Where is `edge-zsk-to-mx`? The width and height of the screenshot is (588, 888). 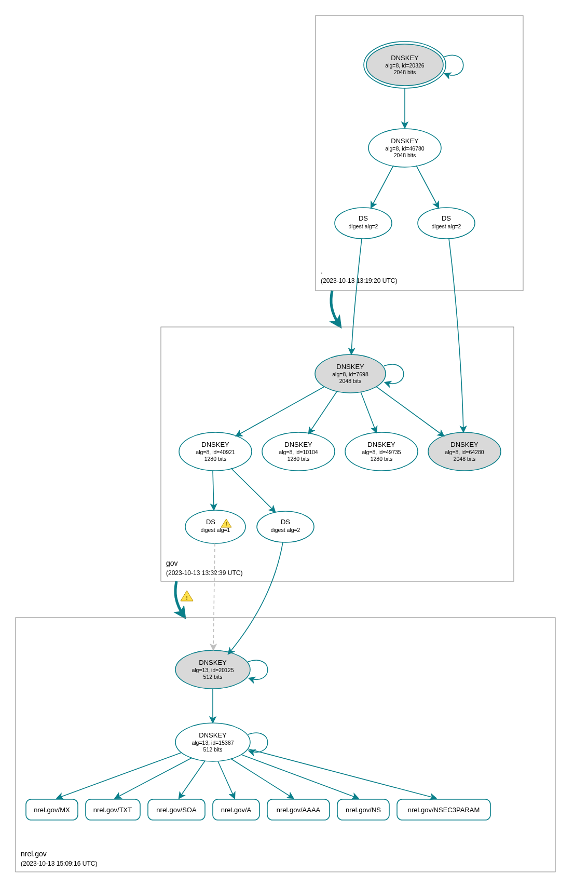
edge-zsk-to-mx is located at coordinates (119, 775).